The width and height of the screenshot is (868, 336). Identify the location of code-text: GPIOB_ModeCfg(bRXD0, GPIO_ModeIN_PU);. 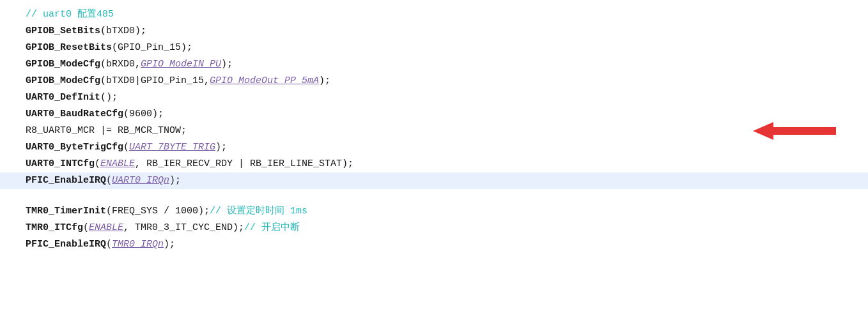
(129, 65).